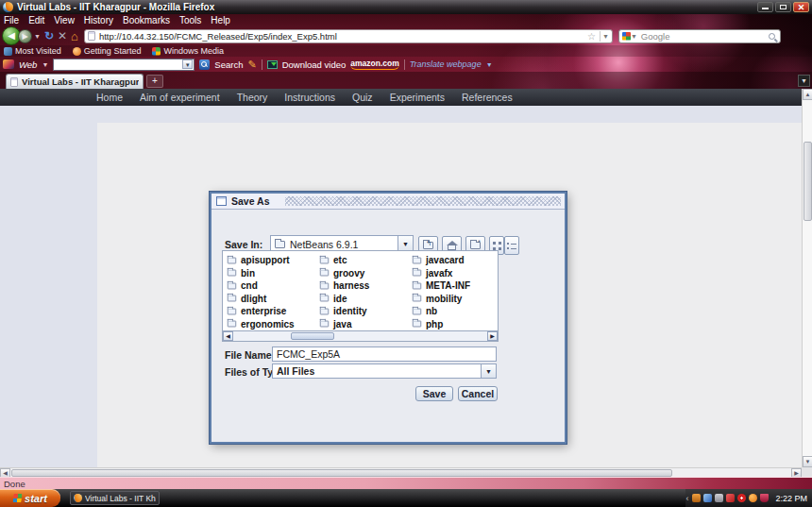 This screenshot has width=812, height=507. What do you see at coordinates (273, 312) in the screenshot?
I see `folder-item: enterprise` at bounding box center [273, 312].